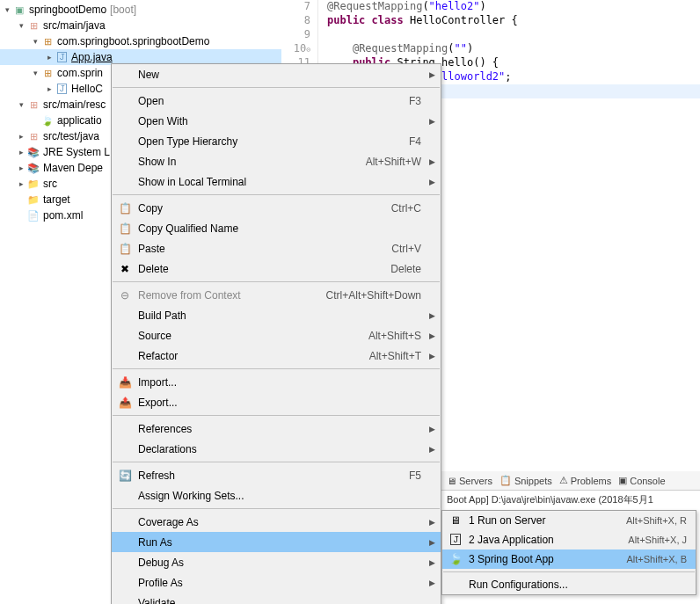 The width and height of the screenshot is (700, 604). I want to click on menu-item-assign-working-sets-: Assign Working Sets..., so click(276, 496).